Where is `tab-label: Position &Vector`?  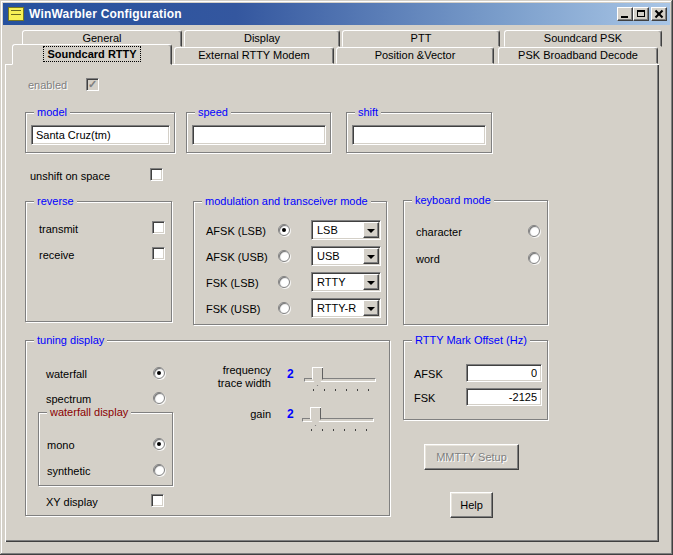
tab-label: Position &Vector is located at coordinates (416, 55).